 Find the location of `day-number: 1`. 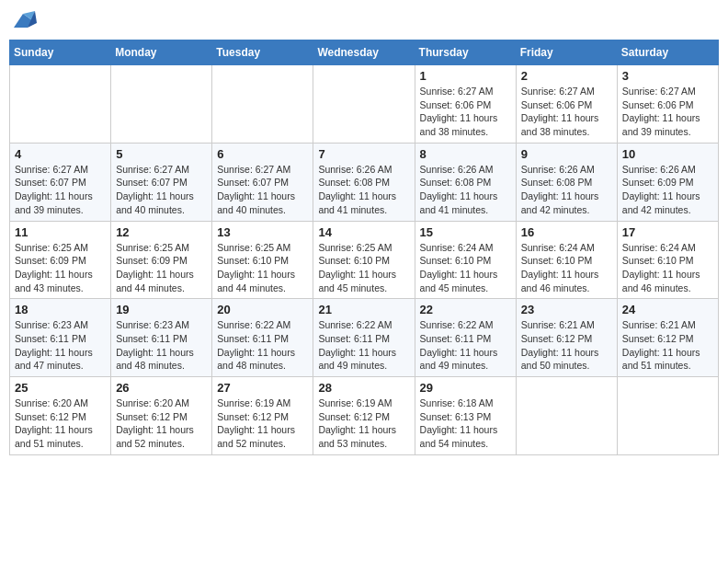

day-number: 1 is located at coordinates (465, 75).